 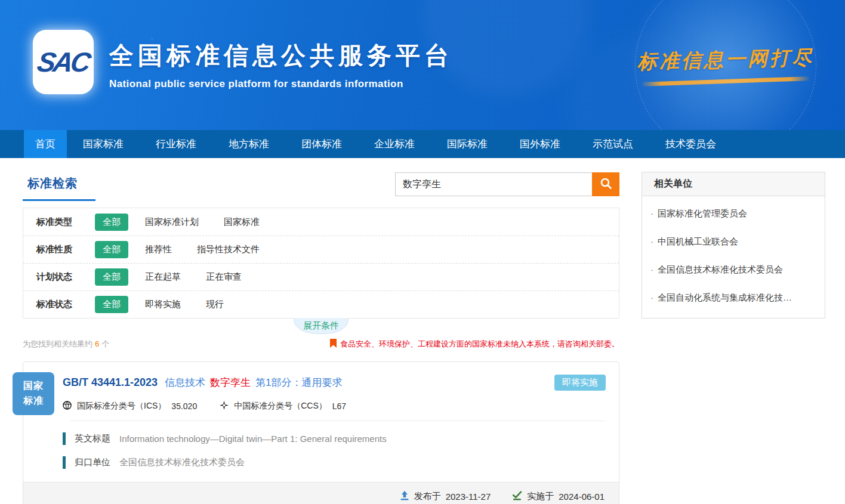 What do you see at coordinates (45, 144) in the screenshot?
I see `nav-item-home: 首页` at bounding box center [45, 144].